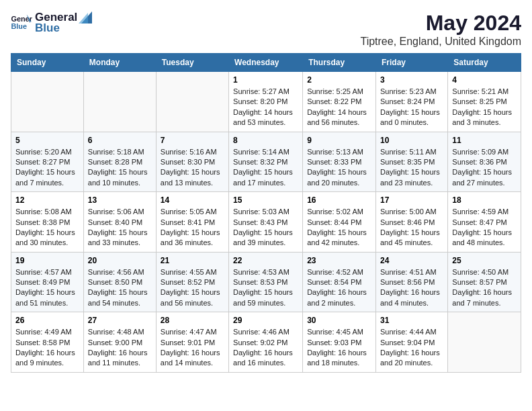 The height and width of the screenshot is (411, 532). Describe the element at coordinates (484, 80) in the screenshot. I see `day-number: 4` at that location.